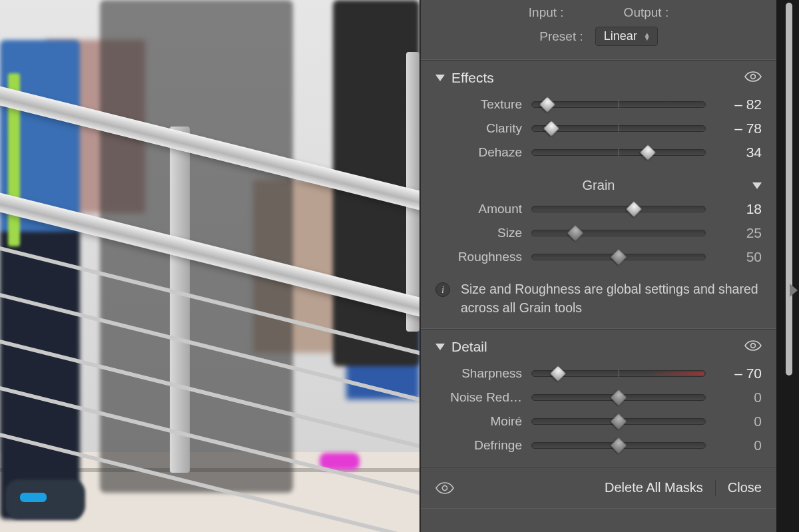  What do you see at coordinates (738, 209) in the screenshot?
I see `grain-amount-value: 18` at bounding box center [738, 209].